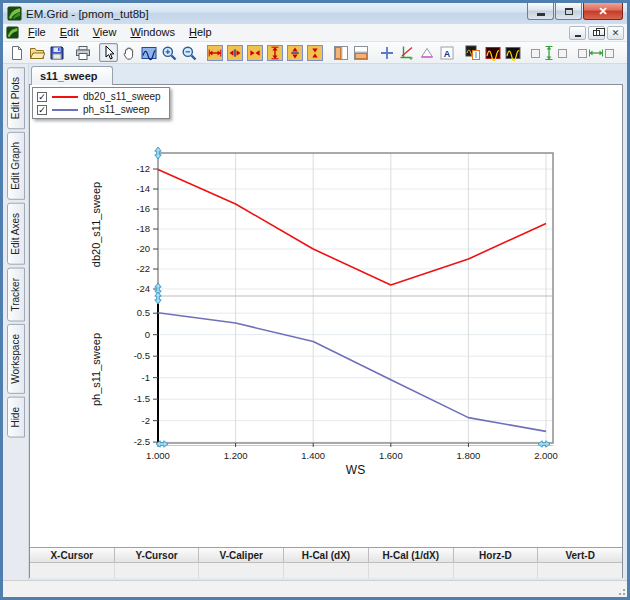 The width and height of the screenshot is (630, 600). What do you see at coordinates (580, 556) in the screenshot?
I see `cursor-column-header: Vert-D` at bounding box center [580, 556].